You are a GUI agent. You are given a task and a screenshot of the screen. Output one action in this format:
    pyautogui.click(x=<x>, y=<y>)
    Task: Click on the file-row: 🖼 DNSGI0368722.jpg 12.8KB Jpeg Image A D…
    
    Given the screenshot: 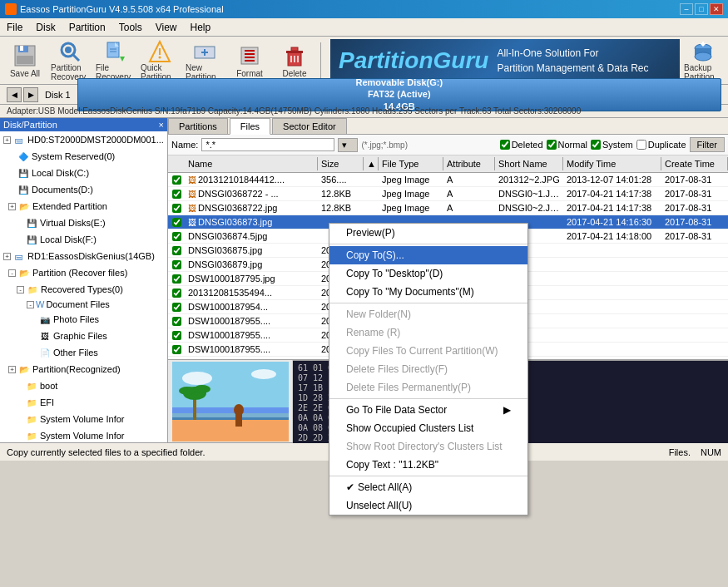 What is the action you would take?
    pyautogui.click(x=448, y=208)
    